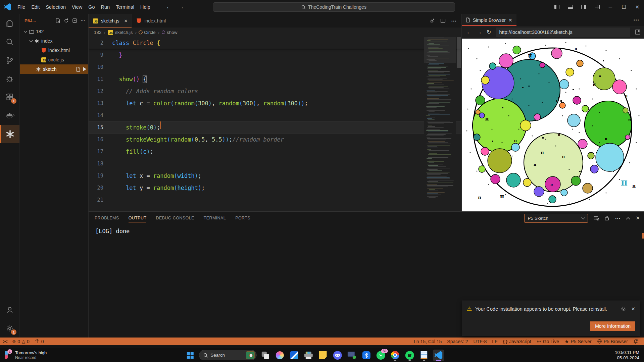 The image size is (644, 362). Describe the element at coordinates (147, 32) in the screenshot. I see `breadcrumb-Circle: Circle` at that location.